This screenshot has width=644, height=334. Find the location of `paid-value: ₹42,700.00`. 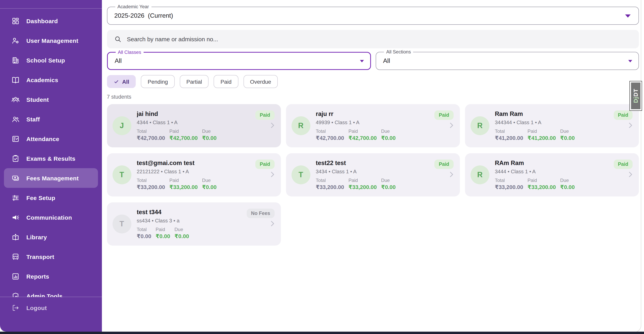

paid-value: ₹42,700.00 is located at coordinates (362, 138).